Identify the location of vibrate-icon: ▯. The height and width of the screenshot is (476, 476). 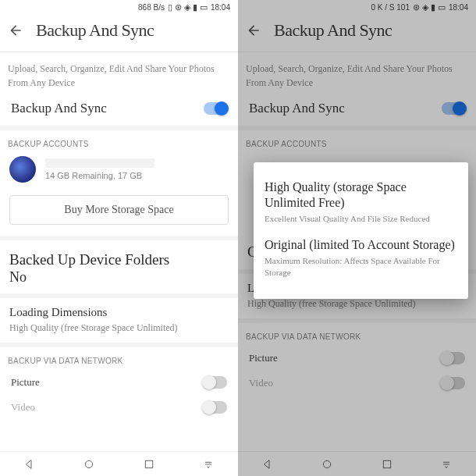
(170, 8).